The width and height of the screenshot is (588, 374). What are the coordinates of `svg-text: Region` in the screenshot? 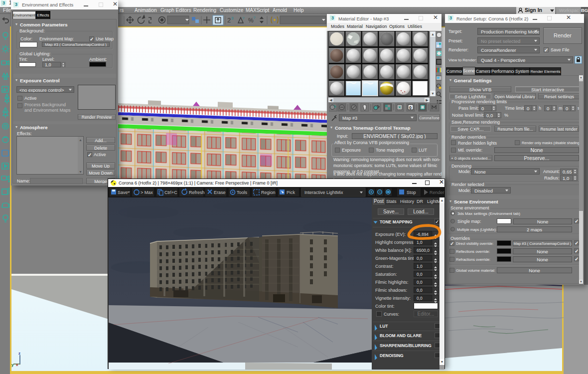 It's located at (268, 192).